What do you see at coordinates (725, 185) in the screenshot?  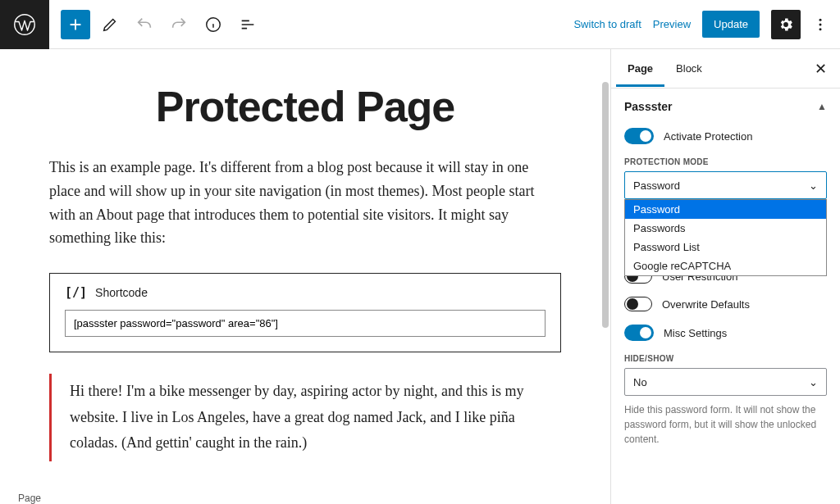 I see `protection-mode-select-wrap: Password ⌄ Password Passwords Password L…` at bounding box center [725, 185].